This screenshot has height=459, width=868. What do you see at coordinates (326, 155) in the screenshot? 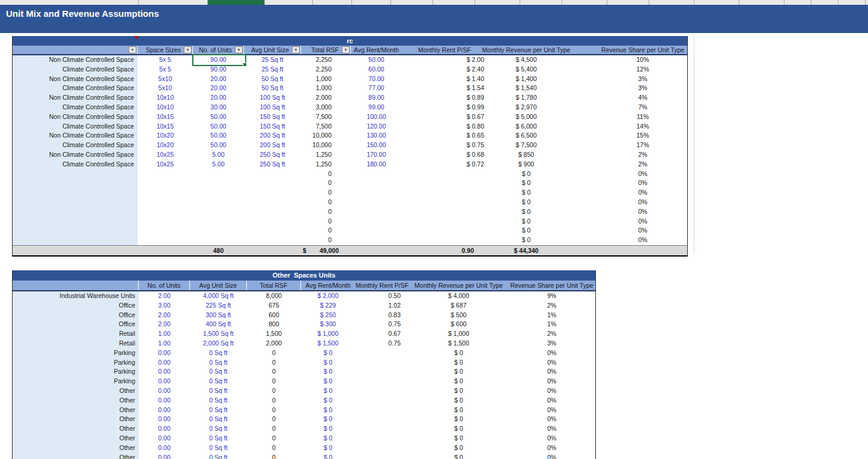
I see `total-rsf-cell: 1,250` at bounding box center [326, 155].